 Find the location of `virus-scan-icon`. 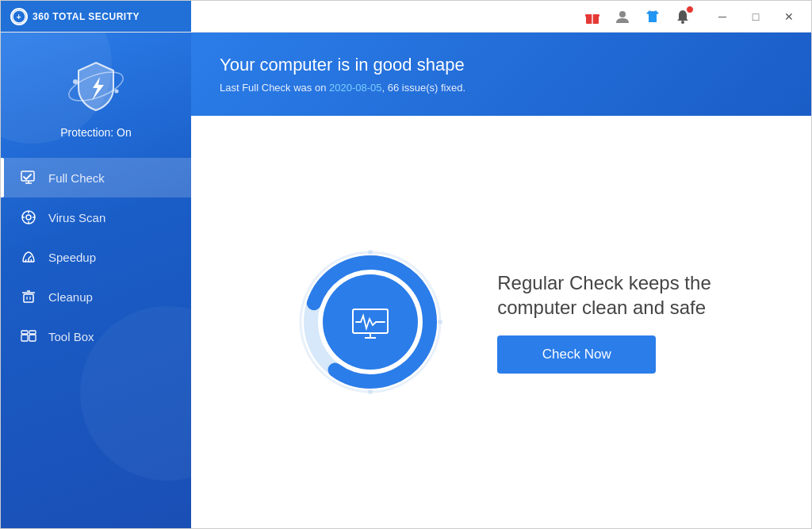

virus-scan-icon is located at coordinates (29, 217).